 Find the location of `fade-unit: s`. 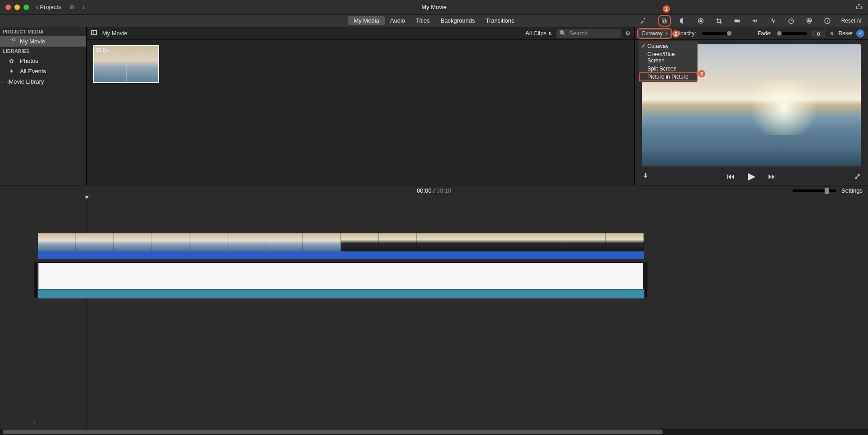

fade-unit: s is located at coordinates (832, 33).